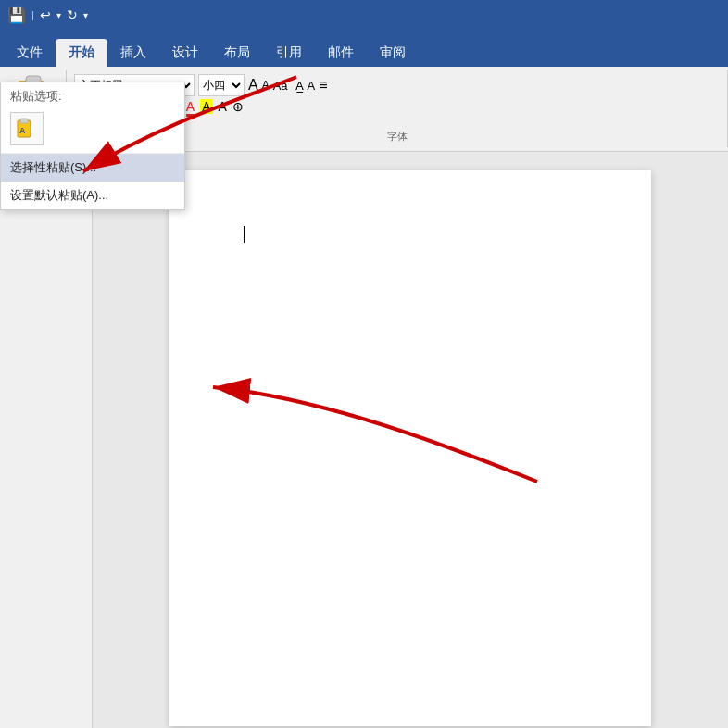  I want to click on paste-menu-icons: A, so click(93, 131).